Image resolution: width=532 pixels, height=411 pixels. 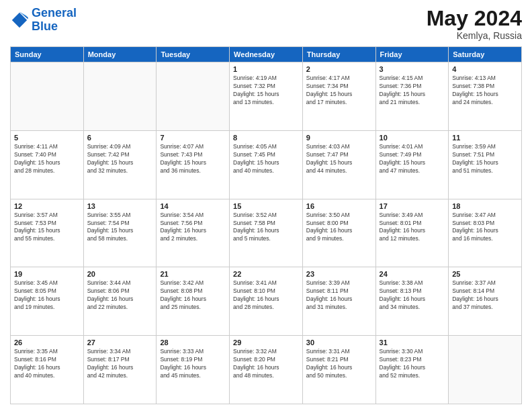 What do you see at coordinates (266, 165) in the screenshot?
I see `table-row: 8Sunrise: 4:05 AM Sunset: 7:45 PM Daylig…` at bounding box center [266, 165].